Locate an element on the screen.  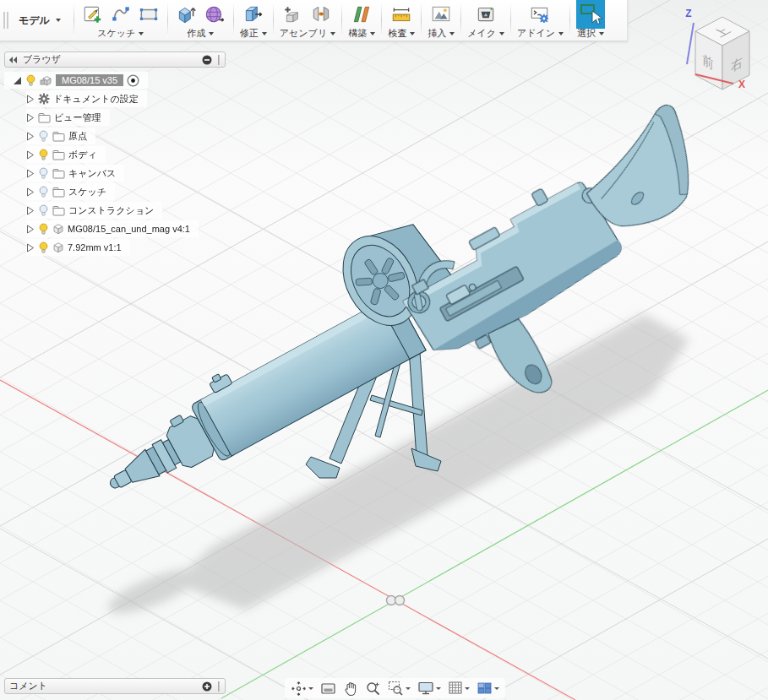
view-cube: 上 前 右 Z X is located at coordinates (718, 49).